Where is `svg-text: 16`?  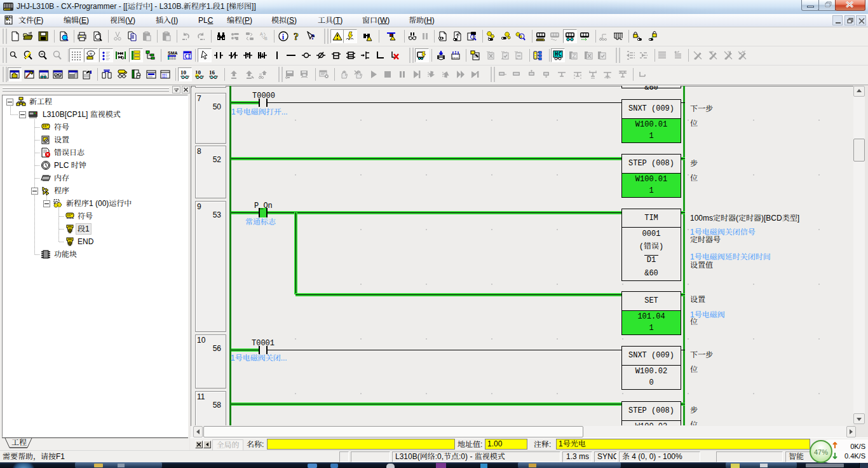
svg-text: 16 is located at coordinates (212, 72).